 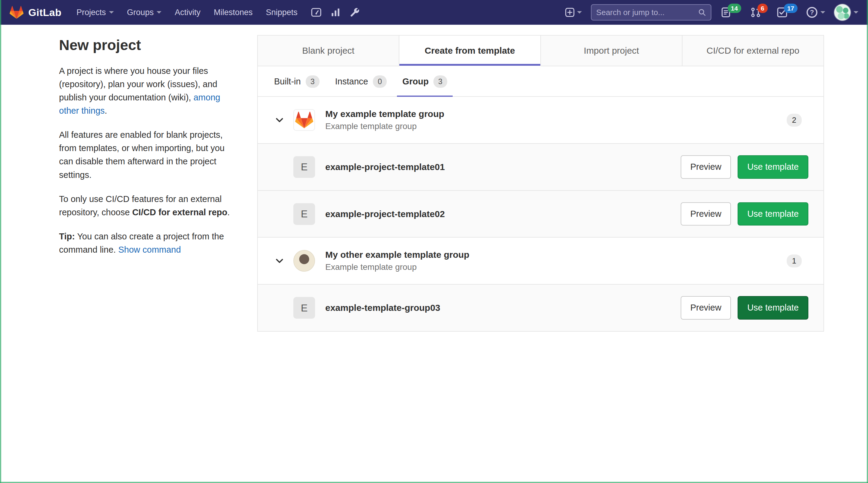 I want to click on group-name: My example template group, so click(x=385, y=114).